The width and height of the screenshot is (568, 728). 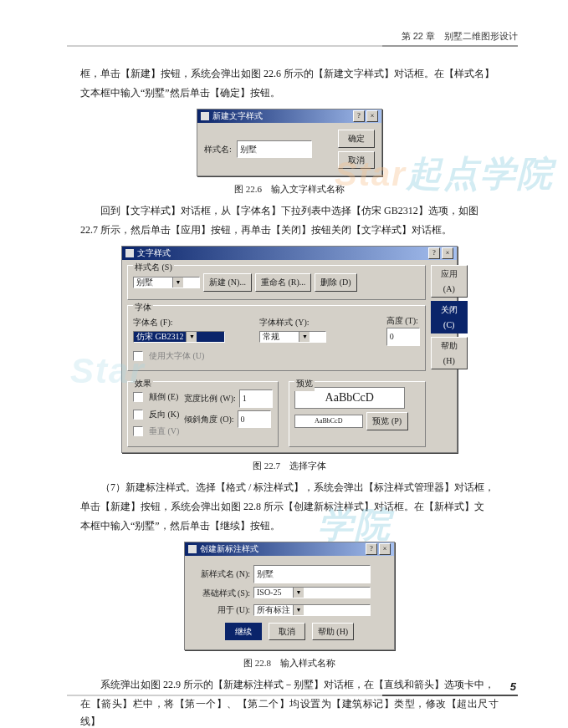 I want to click on base-style-label: 基础样式 (S):, so click(x=221, y=593).